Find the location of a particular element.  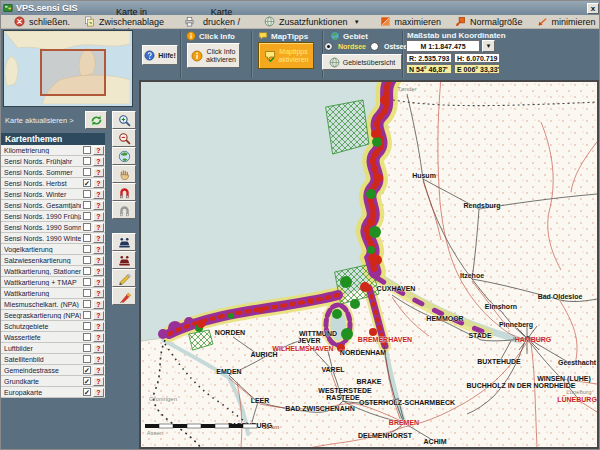

scale-dropdown-button: ▼ is located at coordinates (488, 46).